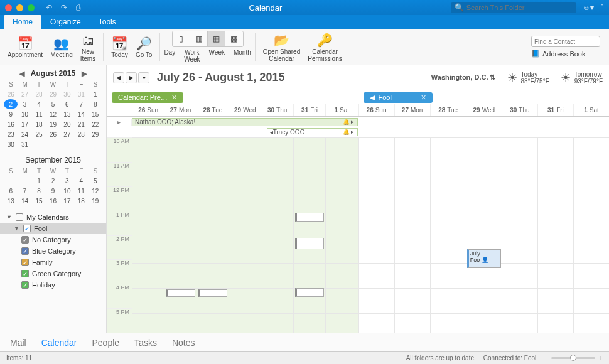  I want to click on sun-icon: ☀, so click(512, 78).